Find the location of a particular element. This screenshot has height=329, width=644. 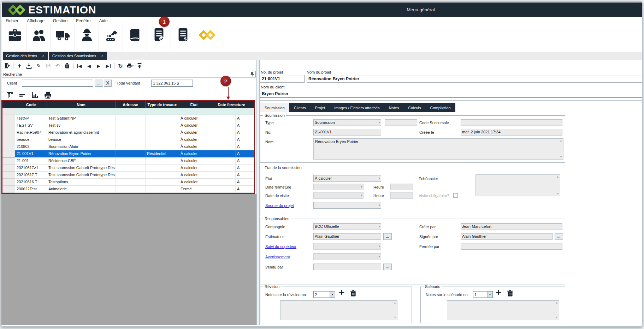

etat-dropdown: À calculer▾ is located at coordinates (347, 178).